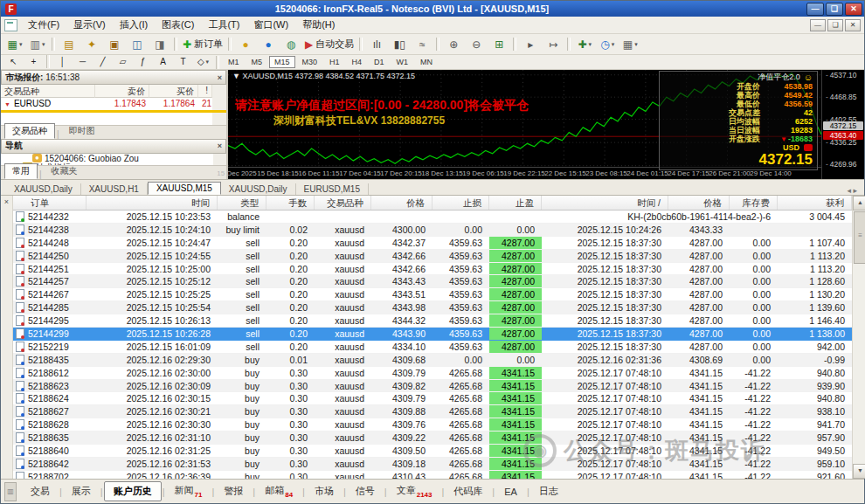 The image size is (865, 504). Describe the element at coordinates (468, 491) in the screenshot. I see `bottom-tab-代码库: 代码库` at that location.